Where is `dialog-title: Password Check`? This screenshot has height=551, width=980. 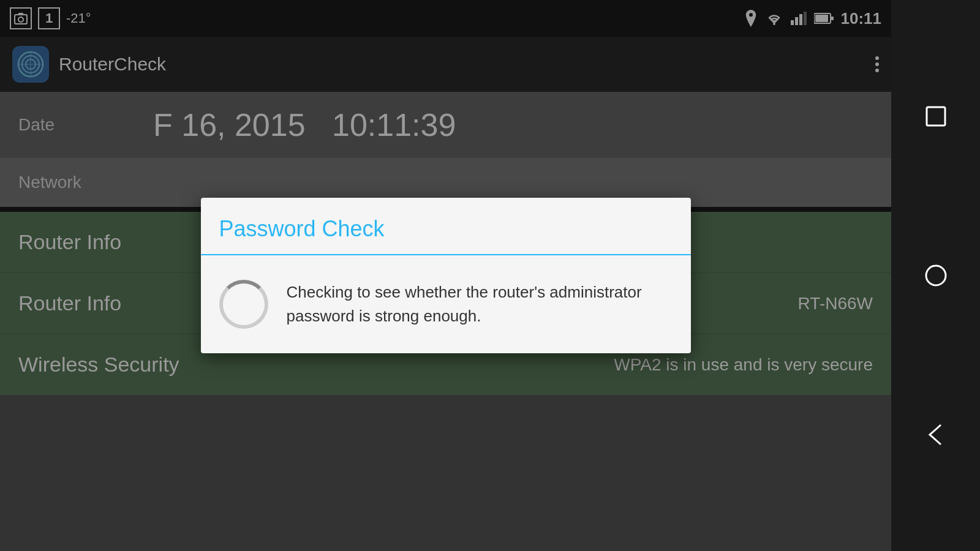 dialog-title: Password Check is located at coordinates (446, 226).